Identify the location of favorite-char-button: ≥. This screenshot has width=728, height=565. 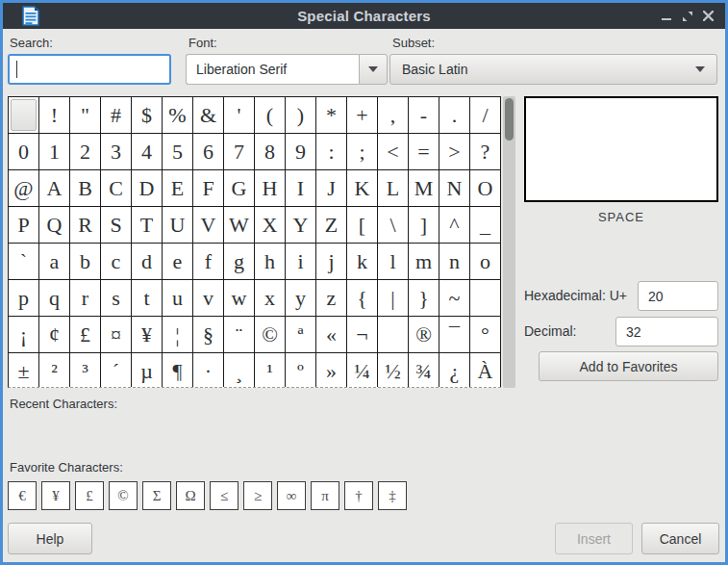
(258, 496).